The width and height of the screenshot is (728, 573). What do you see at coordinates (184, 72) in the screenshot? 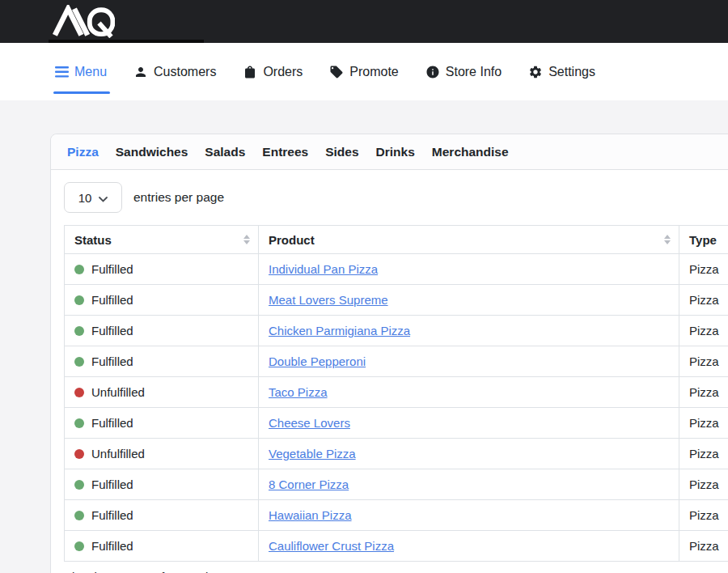
I see `nav-label: Customers` at bounding box center [184, 72].